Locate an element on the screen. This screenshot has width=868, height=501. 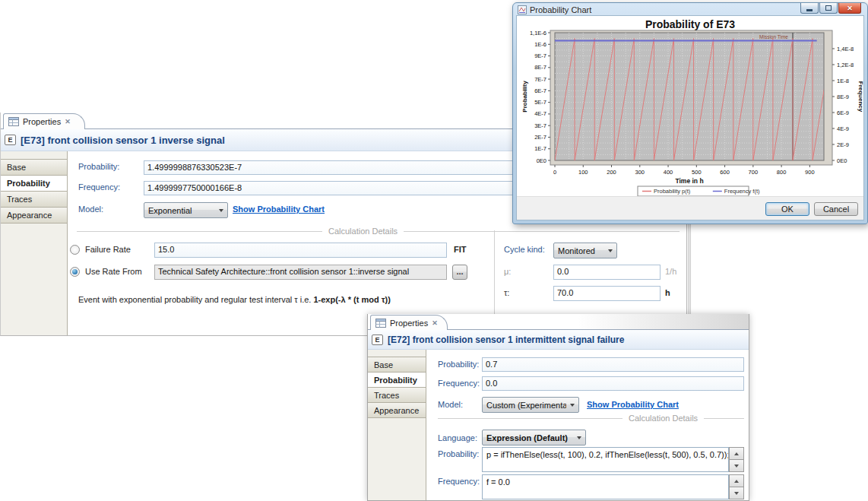
tau-label: τ: is located at coordinates (506, 293).